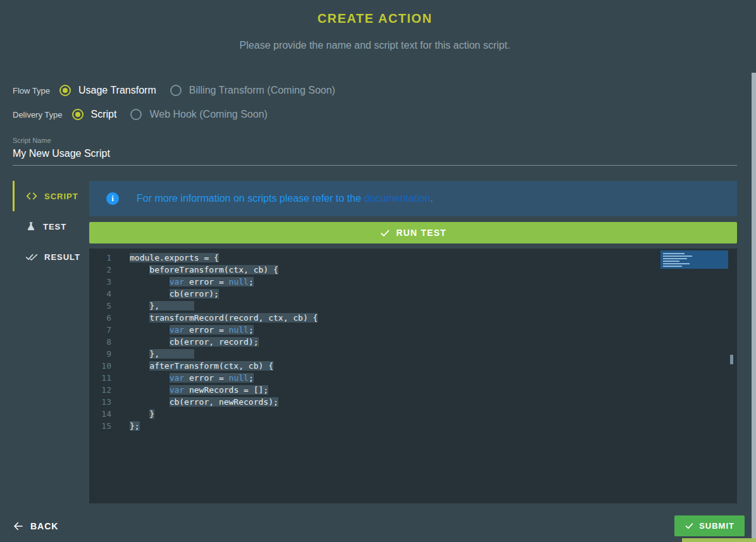  I want to click on code-text: cb(error, record);, so click(188, 342).